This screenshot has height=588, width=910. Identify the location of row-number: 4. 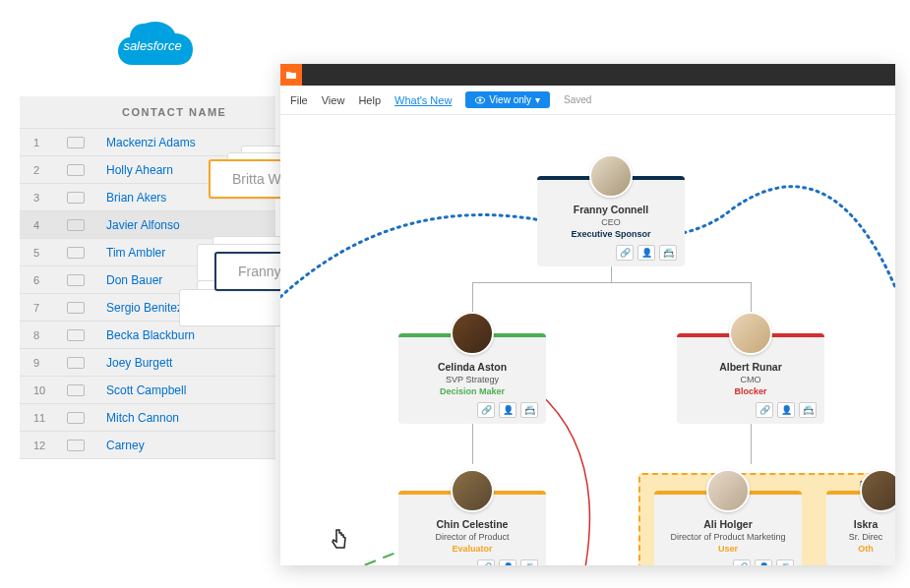
(43, 225).